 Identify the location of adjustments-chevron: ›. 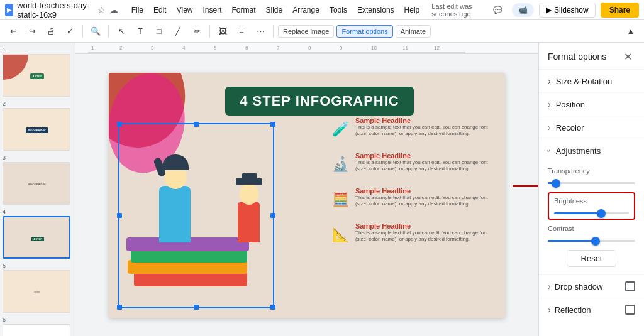
(549, 151).